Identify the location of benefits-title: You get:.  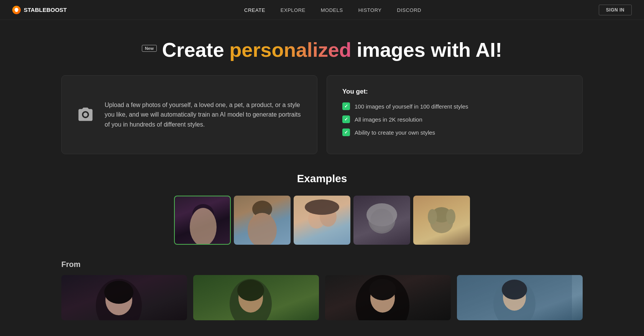
(455, 92).